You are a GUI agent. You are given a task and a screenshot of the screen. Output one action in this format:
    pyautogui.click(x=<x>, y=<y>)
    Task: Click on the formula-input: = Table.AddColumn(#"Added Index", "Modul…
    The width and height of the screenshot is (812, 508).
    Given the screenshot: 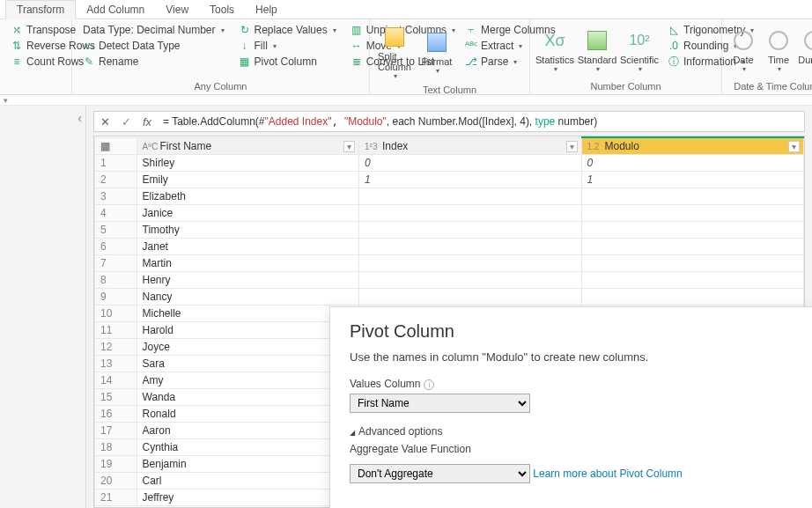 What is the action you would take?
    pyautogui.click(x=481, y=121)
    